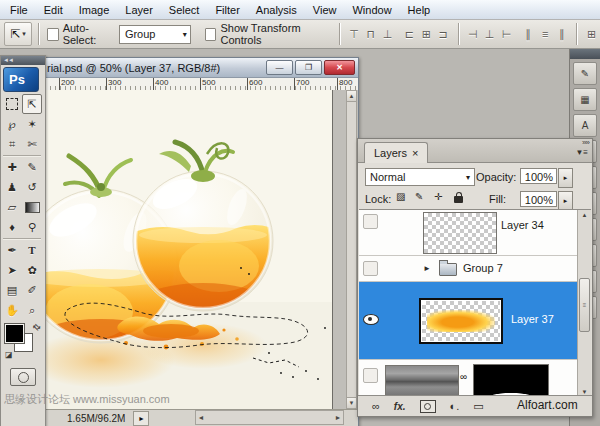 The image size is (600, 426). Describe the element at coordinates (192, 68) in the screenshot. I see `document-title-bar: rial.psd @ 50% (Layer 37, RGB/8#) — ❐ ✕` at that location.